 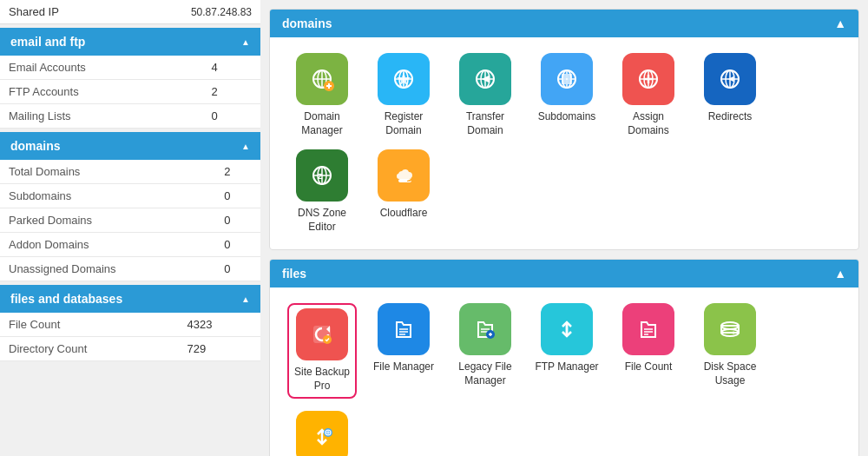 What do you see at coordinates (485, 351) in the screenshot?
I see `legacy-file-manager-item: Legacy File Manager` at bounding box center [485, 351].